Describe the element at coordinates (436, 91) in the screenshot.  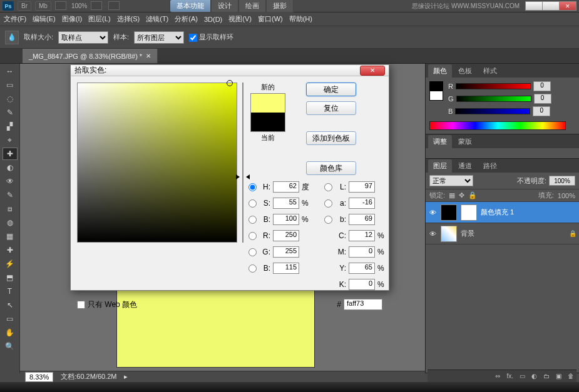
I see `fg-bg-swatch` at that location.